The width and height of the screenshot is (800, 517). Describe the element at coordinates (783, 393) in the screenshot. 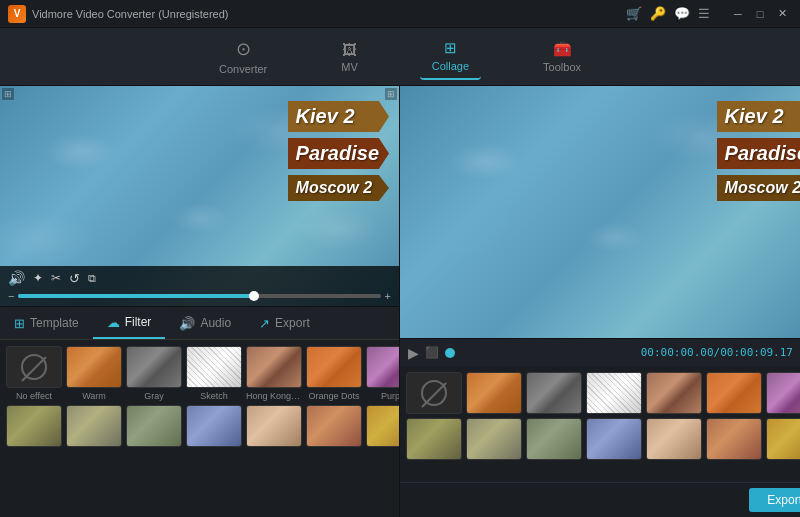

I see `right-filter-purple` at that location.